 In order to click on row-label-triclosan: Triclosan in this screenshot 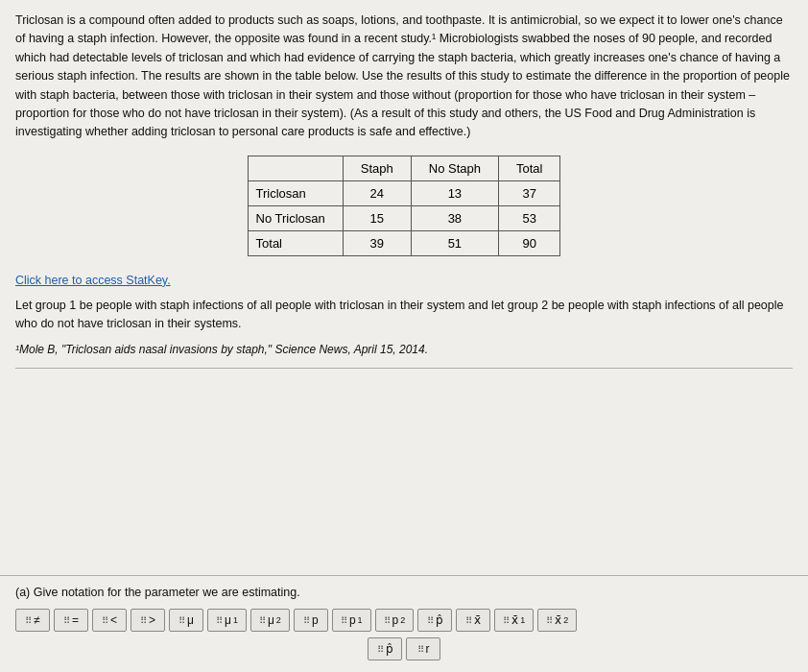, I will do `click(296, 193)`.